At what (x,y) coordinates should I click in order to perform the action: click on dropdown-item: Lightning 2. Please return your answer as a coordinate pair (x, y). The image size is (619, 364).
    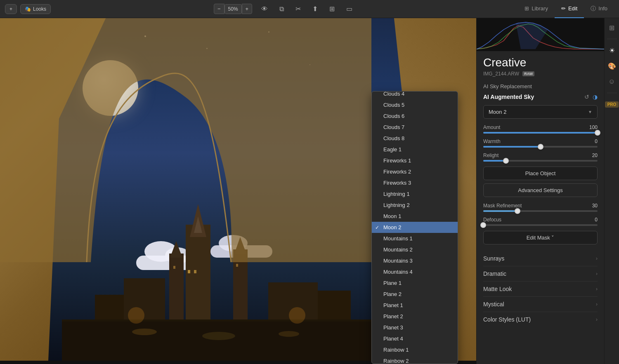
    Looking at the image, I should click on (415, 205).